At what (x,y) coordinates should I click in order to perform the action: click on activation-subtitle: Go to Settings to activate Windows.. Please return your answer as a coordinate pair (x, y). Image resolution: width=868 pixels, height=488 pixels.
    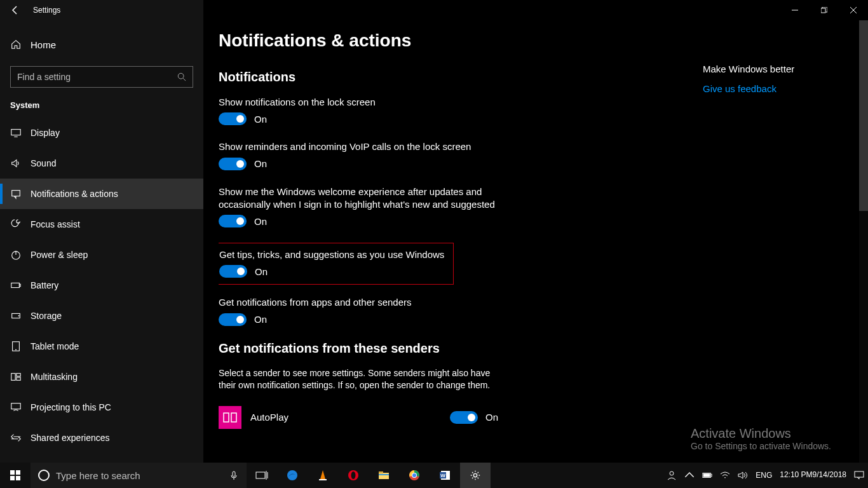
    Looking at the image, I should click on (761, 446).